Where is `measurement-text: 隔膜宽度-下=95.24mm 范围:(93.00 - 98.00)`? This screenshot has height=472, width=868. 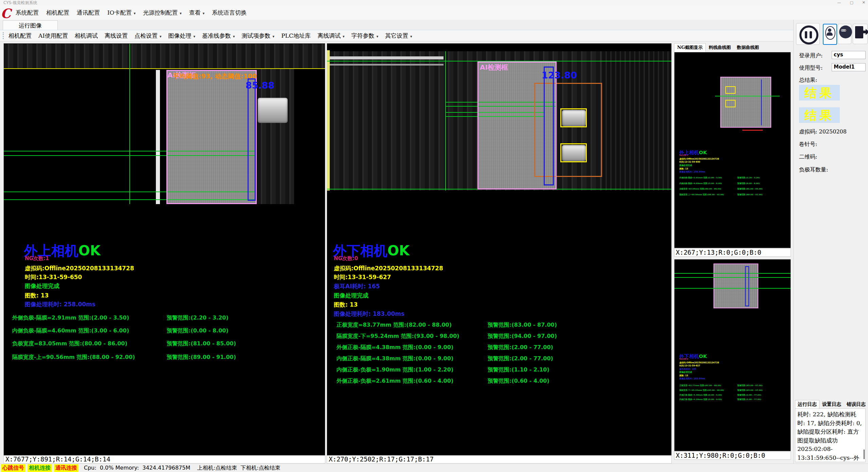 measurement-text: 隔膜宽度-下=95.24mm 范围:(93.00 - 98.00) is located at coordinates (702, 390).